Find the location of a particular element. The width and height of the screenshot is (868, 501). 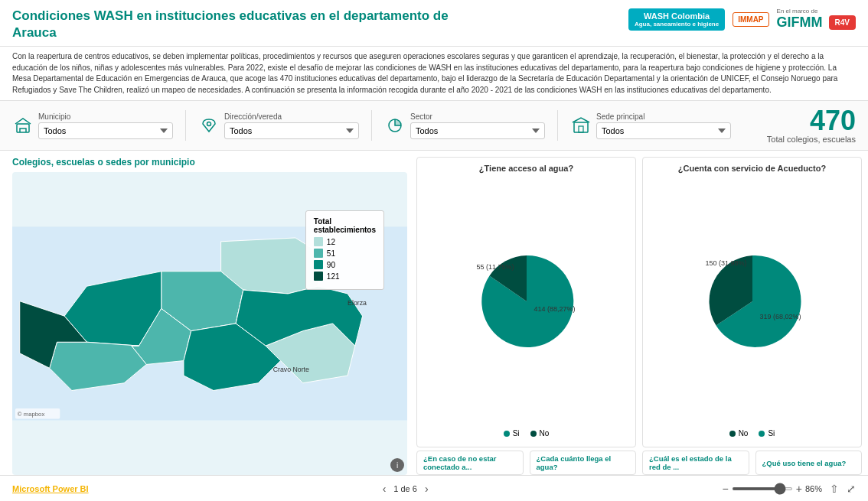

legend-item-121: 121 is located at coordinates (344, 276).